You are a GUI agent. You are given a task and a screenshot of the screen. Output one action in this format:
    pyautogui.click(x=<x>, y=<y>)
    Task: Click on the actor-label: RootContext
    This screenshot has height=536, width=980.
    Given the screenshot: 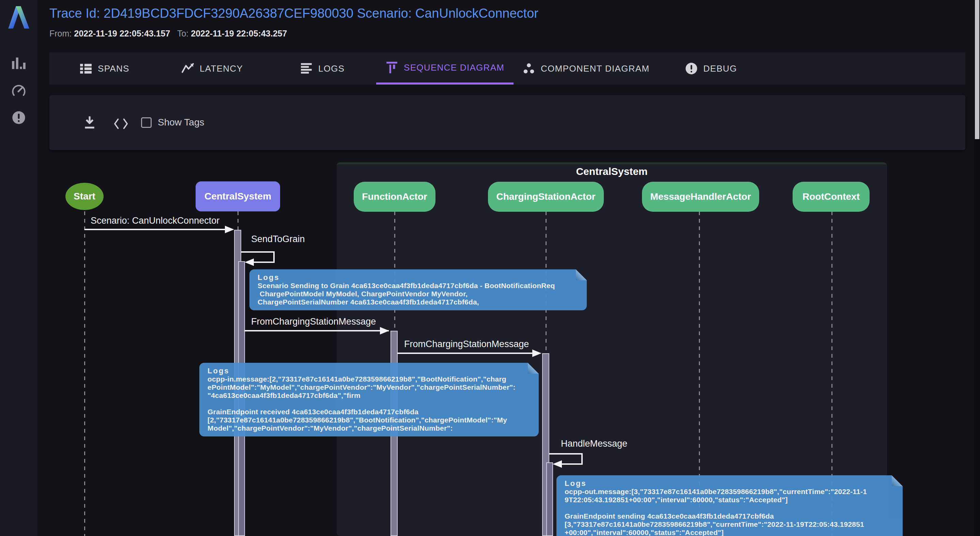 What is the action you would take?
    pyautogui.click(x=831, y=196)
    